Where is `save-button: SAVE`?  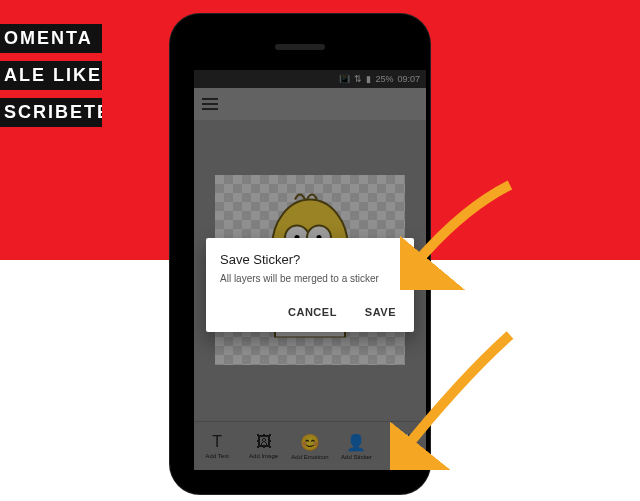 save-button: SAVE is located at coordinates (380, 312).